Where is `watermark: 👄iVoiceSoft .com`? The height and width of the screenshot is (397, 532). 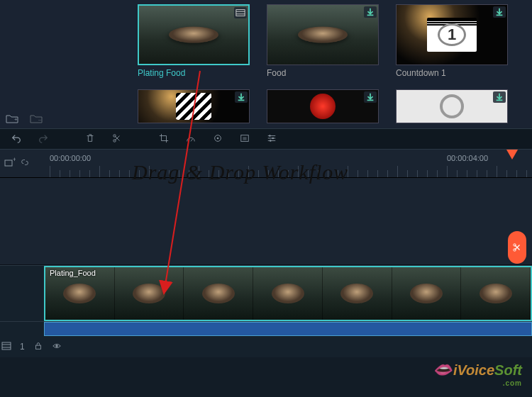
watermark: 👄iVoiceSoft .com is located at coordinates (477, 374).